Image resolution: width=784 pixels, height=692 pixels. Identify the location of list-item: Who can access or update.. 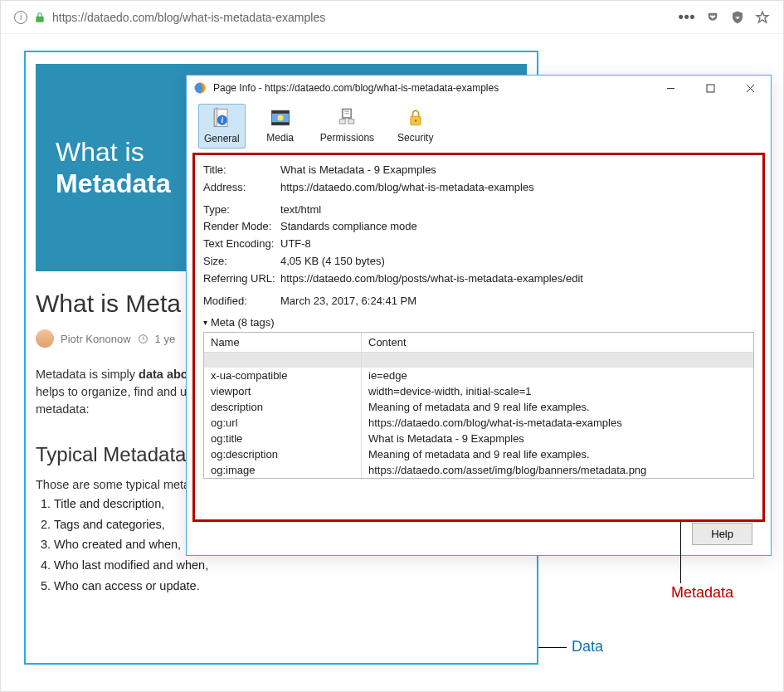
(290, 586).